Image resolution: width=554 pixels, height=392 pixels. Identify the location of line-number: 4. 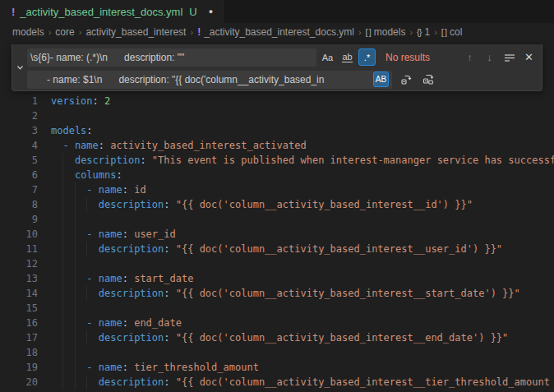
(19, 145).